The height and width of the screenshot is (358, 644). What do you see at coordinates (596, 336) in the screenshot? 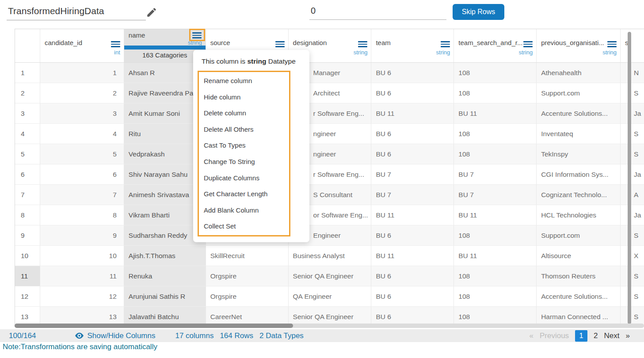
I see `pagination-page-2: 2` at bounding box center [596, 336].